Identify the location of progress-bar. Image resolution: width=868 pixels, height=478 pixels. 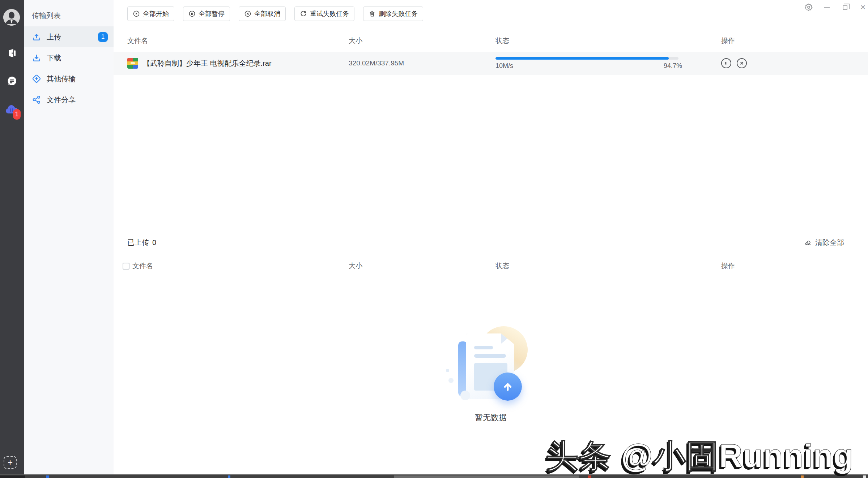
(587, 59).